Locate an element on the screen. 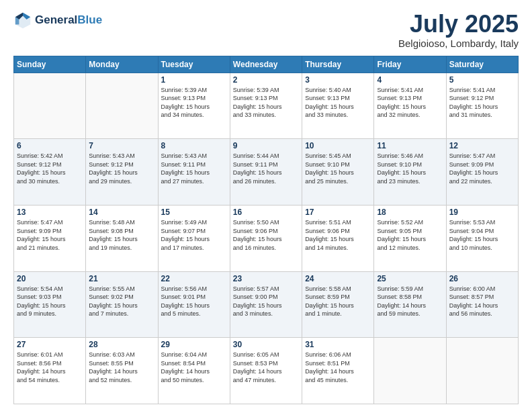 The width and height of the screenshot is (532, 411). day-info: Sunrise: 5:41 AM Sunset: 9:12 PM Dayligh… is located at coordinates (482, 103).